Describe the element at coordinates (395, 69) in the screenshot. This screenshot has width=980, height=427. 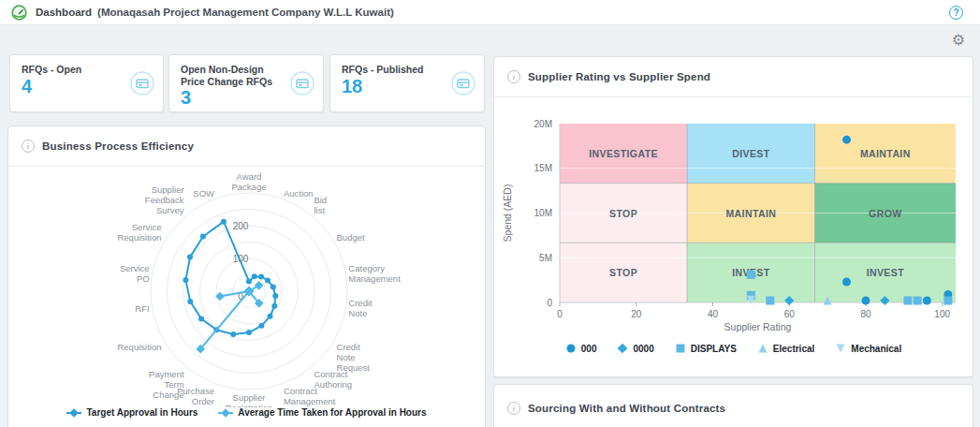
I see `kpi-label: RFQs - Published` at that location.